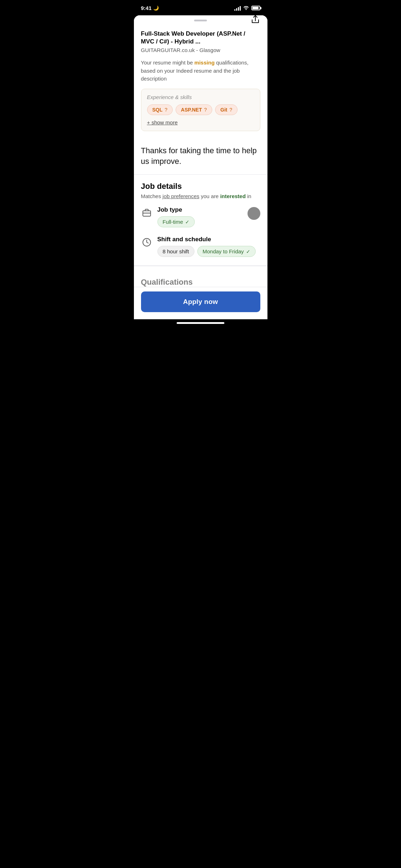 The height and width of the screenshot is (868, 401). What do you see at coordinates (255, 21) in the screenshot?
I see `share-button` at bounding box center [255, 21].